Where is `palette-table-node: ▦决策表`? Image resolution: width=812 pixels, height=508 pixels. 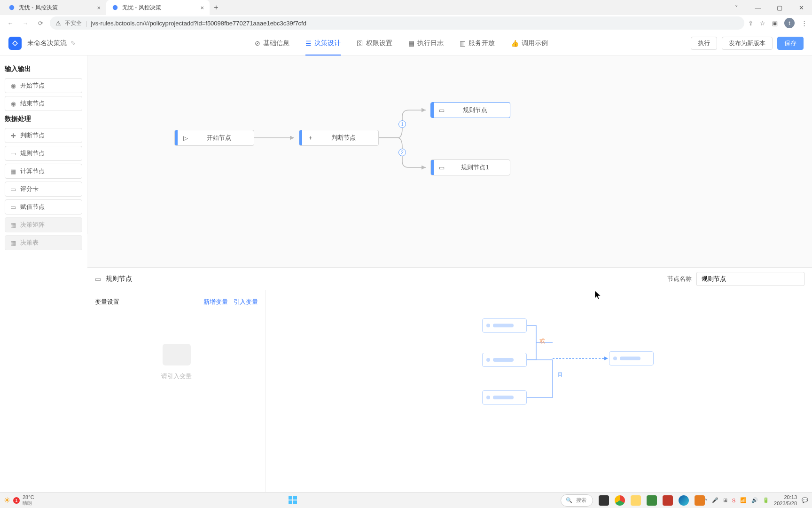
palette-table-node: ▦决策表 is located at coordinates (43, 243).